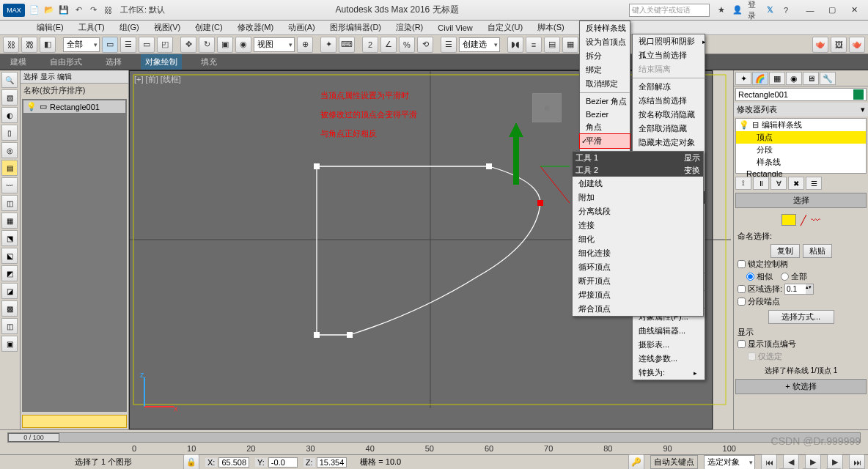 The height and width of the screenshot is (469, 868). Describe the element at coordinates (18, 62) in the screenshot. I see `ribbon-tab: 建模` at that location.